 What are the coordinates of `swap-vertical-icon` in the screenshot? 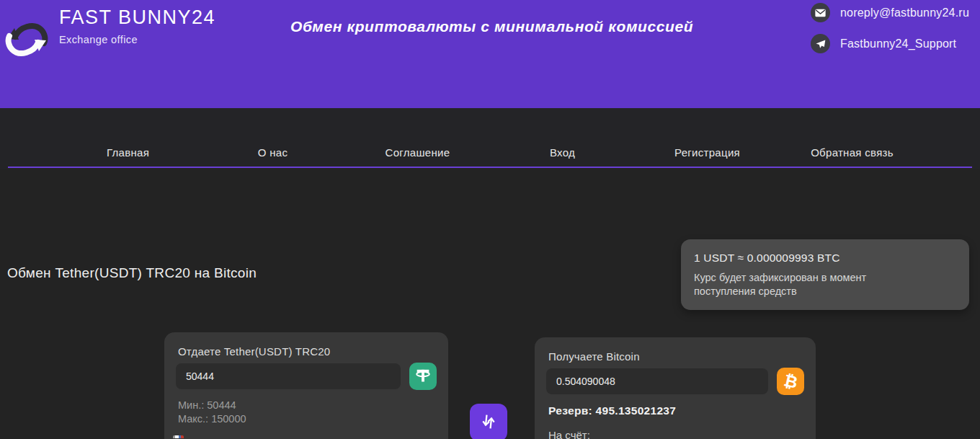 It's located at (489, 422).